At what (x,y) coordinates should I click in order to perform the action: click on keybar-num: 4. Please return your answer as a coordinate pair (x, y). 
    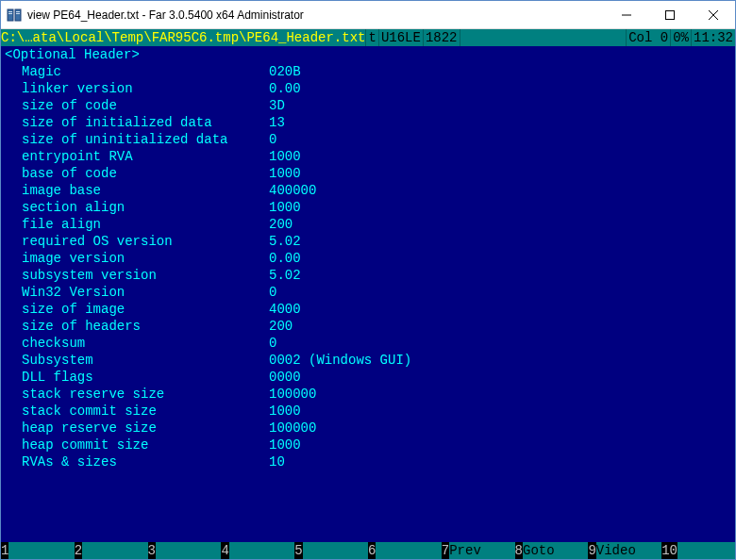
    Looking at the image, I should click on (225, 551).